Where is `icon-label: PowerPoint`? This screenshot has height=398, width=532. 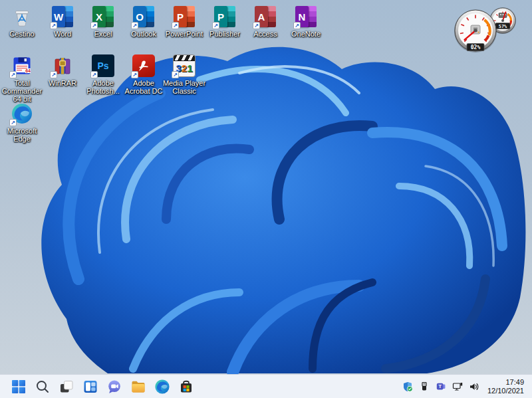 icon-label: PowerPoint is located at coordinates (184, 34).